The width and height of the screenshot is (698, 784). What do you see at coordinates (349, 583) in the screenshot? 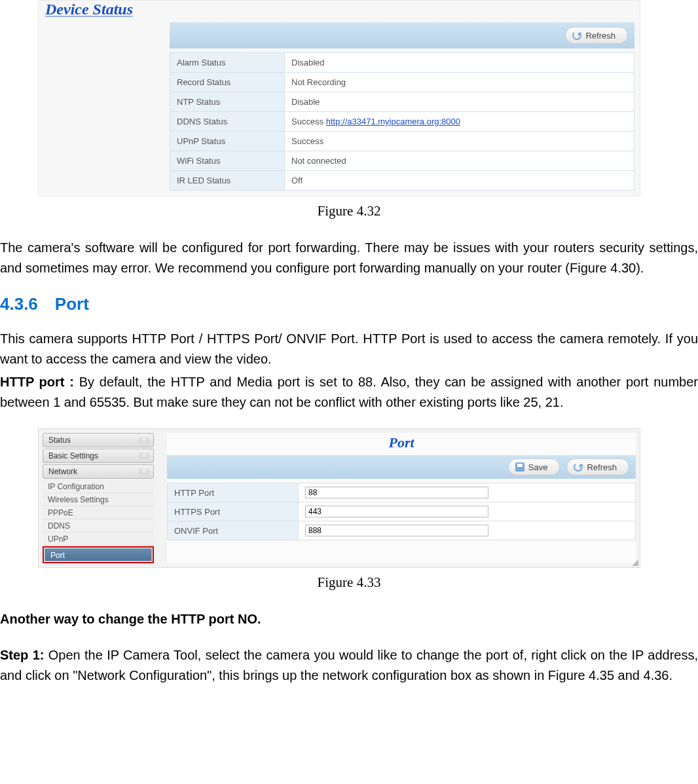
I see `figure-caption: Figure 4.33` at bounding box center [349, 583].